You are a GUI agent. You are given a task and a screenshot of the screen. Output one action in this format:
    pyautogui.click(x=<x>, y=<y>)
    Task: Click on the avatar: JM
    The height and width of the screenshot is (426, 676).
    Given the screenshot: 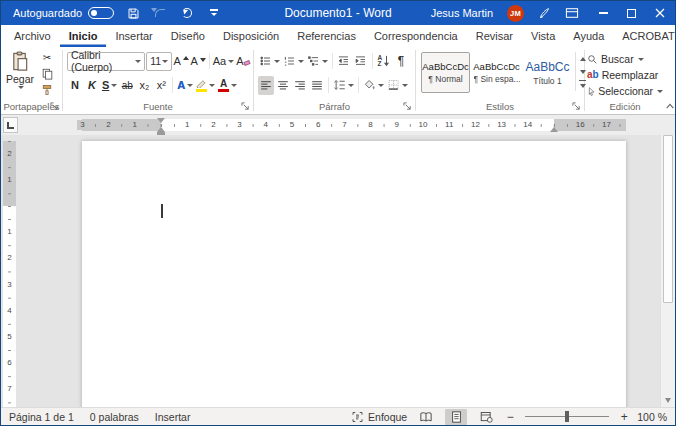 What is the action you would take?
    pyautogui.click(x=516, y=14)
    